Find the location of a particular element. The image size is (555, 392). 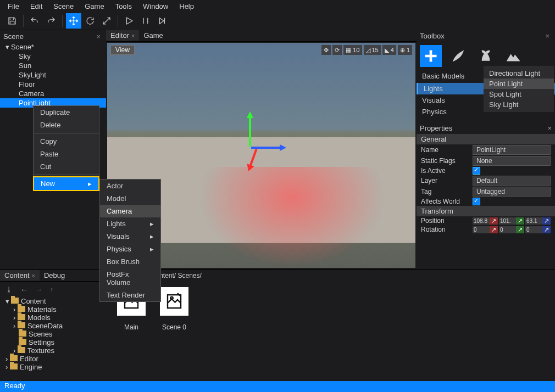

prop-affects-checkbox is located at coordinates (476, 201).